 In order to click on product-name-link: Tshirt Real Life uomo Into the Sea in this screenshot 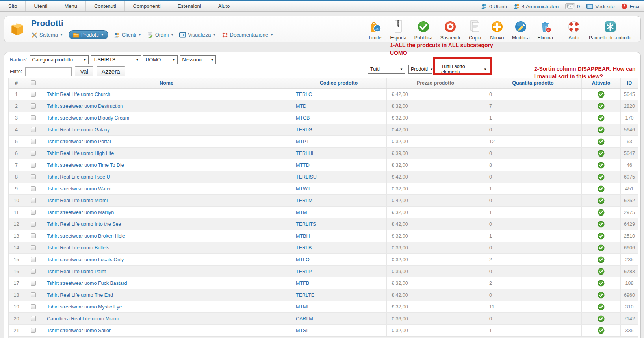, I will do `click(84, 224)`.